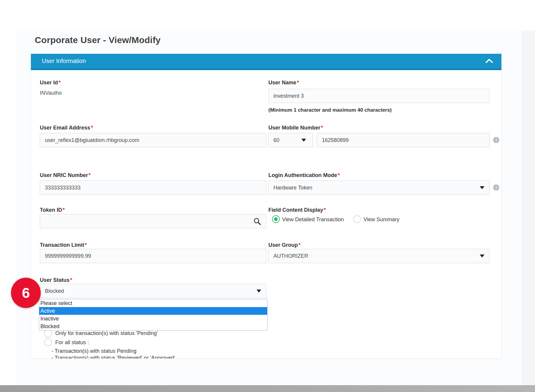 Image resolution: width=535 pixels, height=392 pixels. What do you see at coordinates (489, 61) in the screenshot?
I see `chevron-up-icon` at bounding box center [489, 61].